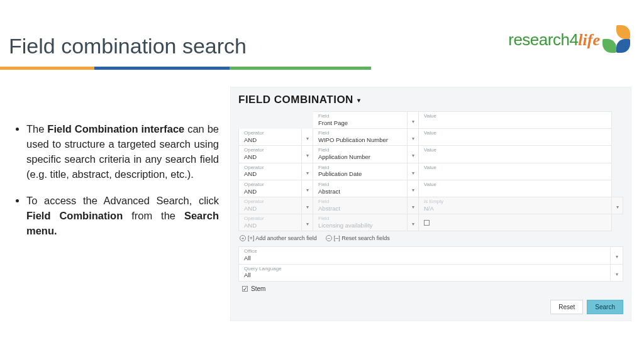 The image size is (644, 362). What do you see at coordinates (358, 238) in the screenshot?
I see `reset-rows-button: −[–] Reset search fields` at bounding box center [358, 238].